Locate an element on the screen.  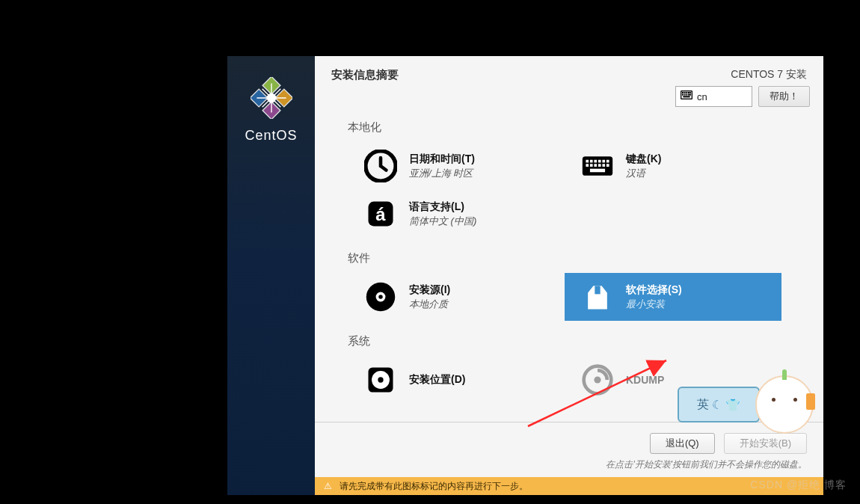
help-button: 帮助！ is located at coordinates (784, 96).